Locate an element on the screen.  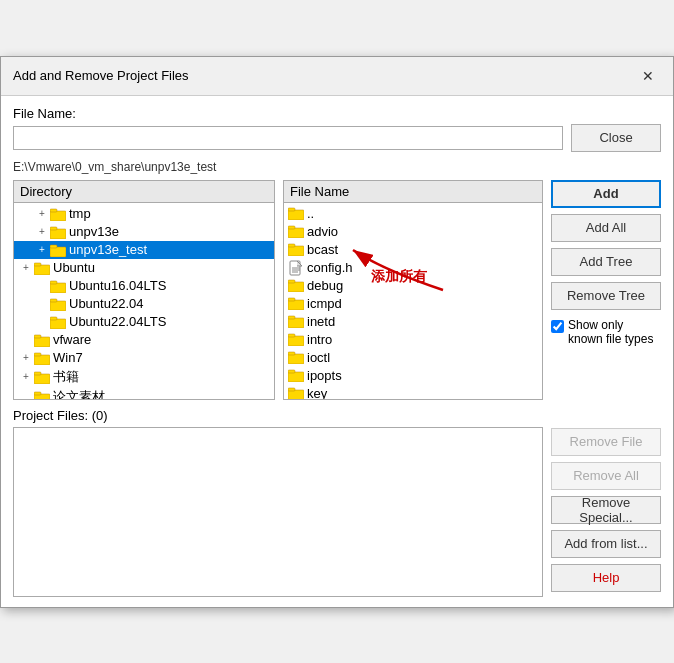
dir-item-name: Ubuntu16.04LTS is located at coordinates (118, 286).